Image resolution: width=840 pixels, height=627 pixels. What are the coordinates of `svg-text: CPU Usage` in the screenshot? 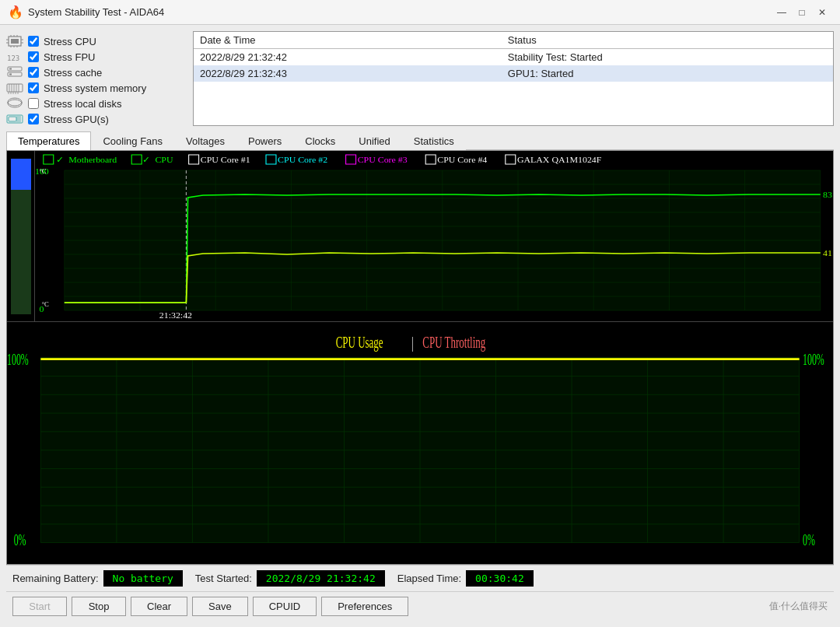 It's located at (359, 342).